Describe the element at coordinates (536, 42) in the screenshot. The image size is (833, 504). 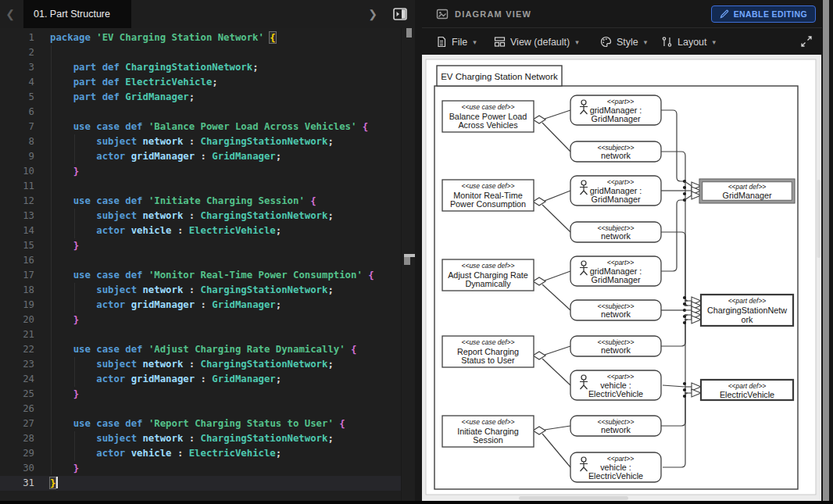
I see `view-menu: View (default) ▾` at that location.